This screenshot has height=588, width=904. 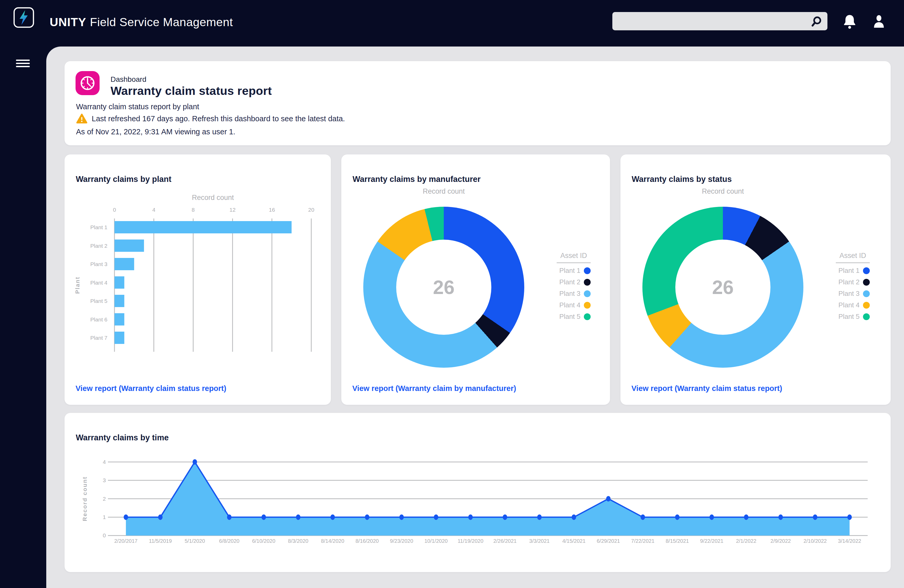 What do you see at coordinates (849, 517) in the screenshot?
I see `data-point-3-14-2022` at bounding box center [849, 517].